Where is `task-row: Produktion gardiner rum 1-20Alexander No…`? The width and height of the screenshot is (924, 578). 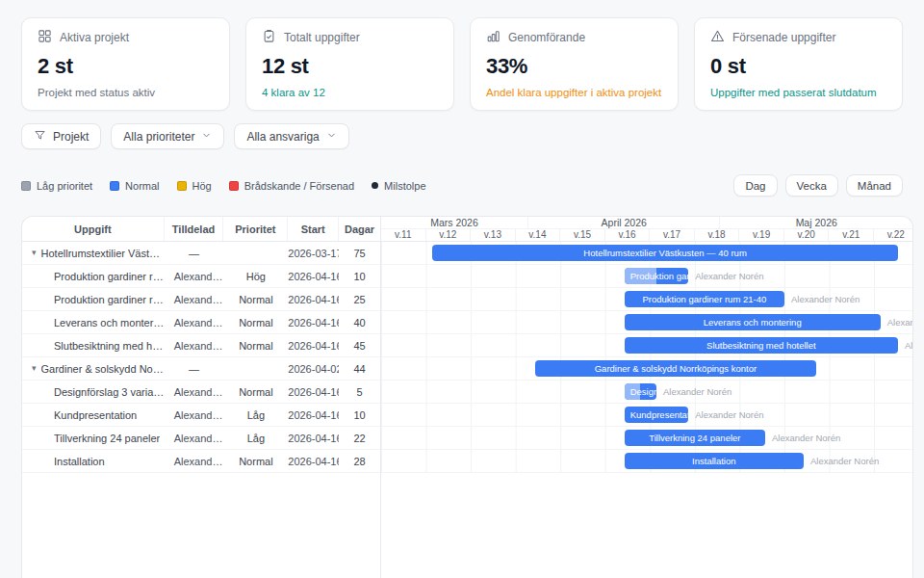
task-row: Produktion gardiner rum 1-20Alexander No… is located at coordinates (201, 276).